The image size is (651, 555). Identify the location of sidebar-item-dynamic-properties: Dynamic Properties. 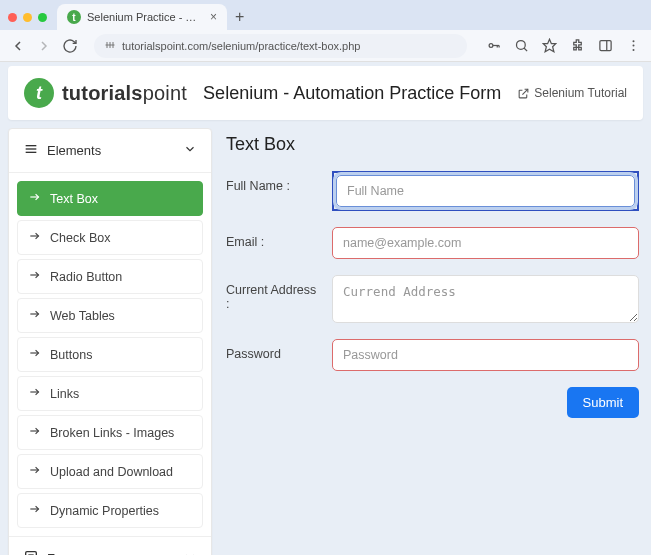
(110, 510).